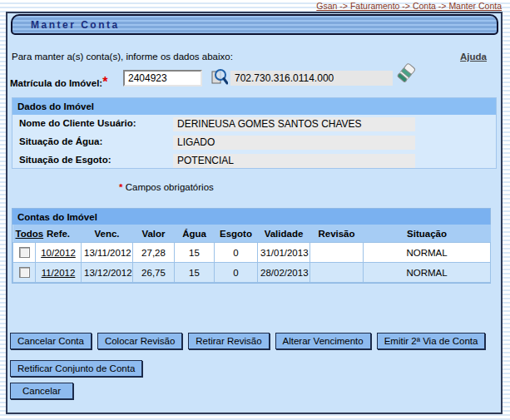 This screenshot has height=420, width=510. Describe the element at coordinates (75, 25) in the screenshot. I see `page-title-text: Manter Conta` at that location.